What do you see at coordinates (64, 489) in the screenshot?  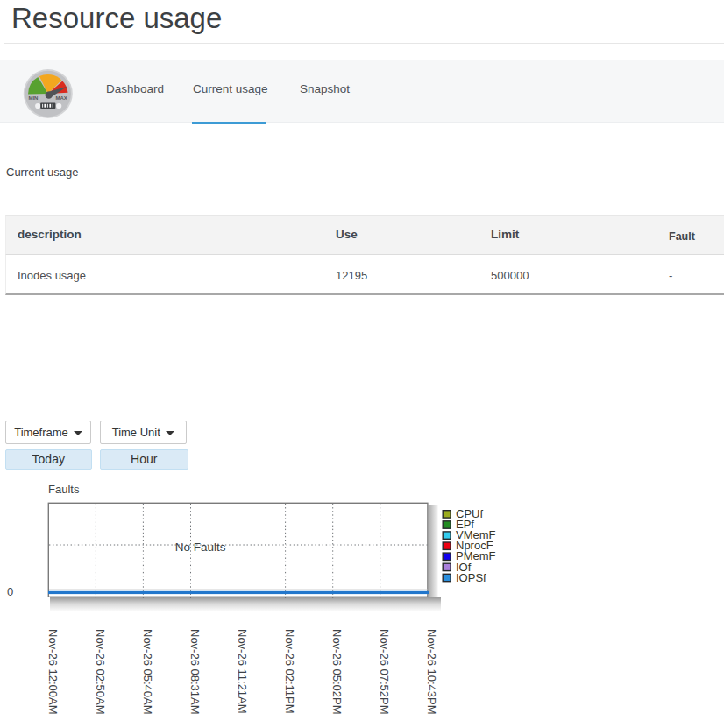 I see `svg-text: Faults` at bounding box center [64, 489].